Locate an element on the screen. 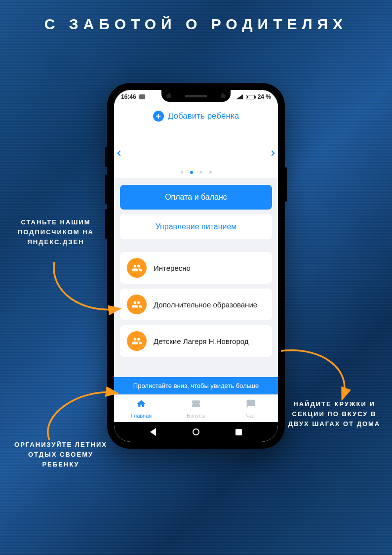 The width and height of the screenshot is (392, 555). chevron-right-icon is located at coordinates (272, 153).